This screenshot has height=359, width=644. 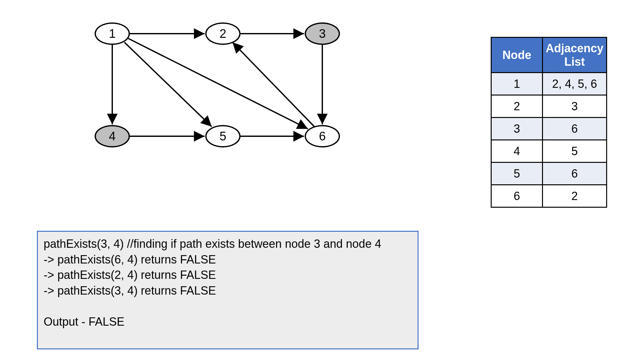 I want to click on trace-line: -> pathExists(1, 1) returns FALSE, so click(x=228, y=275).